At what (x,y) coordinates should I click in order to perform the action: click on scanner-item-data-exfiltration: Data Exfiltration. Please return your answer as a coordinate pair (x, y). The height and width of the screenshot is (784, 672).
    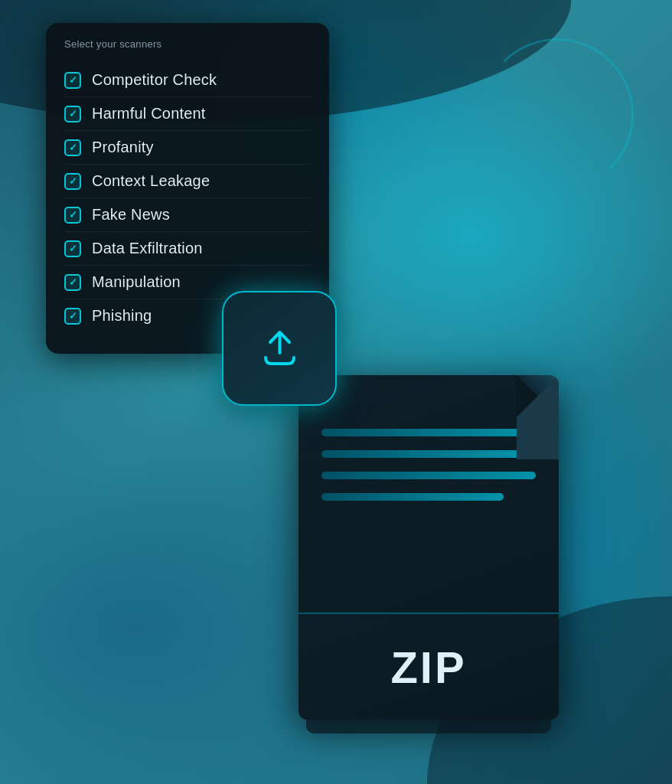
    Looking at the image, I should click on (188, 249).